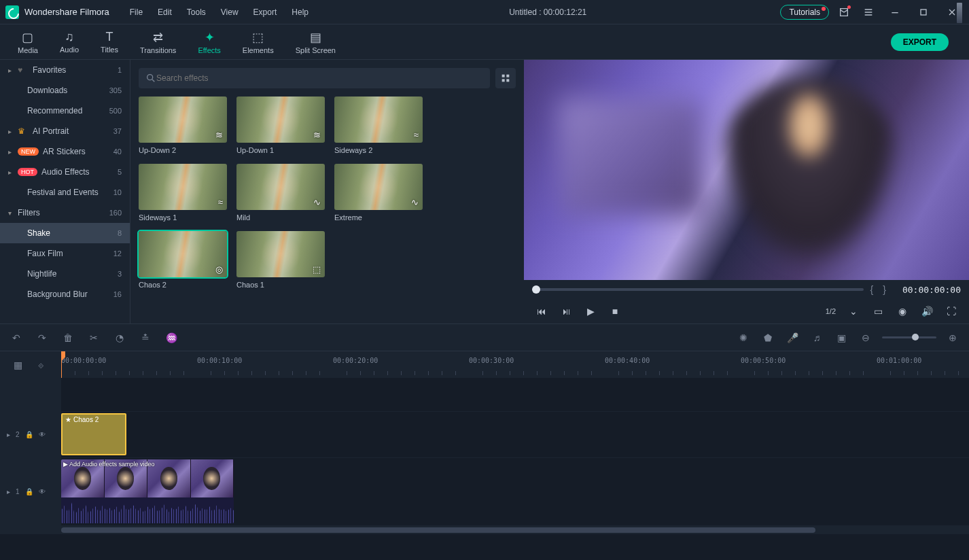 The width and height of the screenshot is (969, 560). I want to click on play-button: ▶, so click(591, 311).